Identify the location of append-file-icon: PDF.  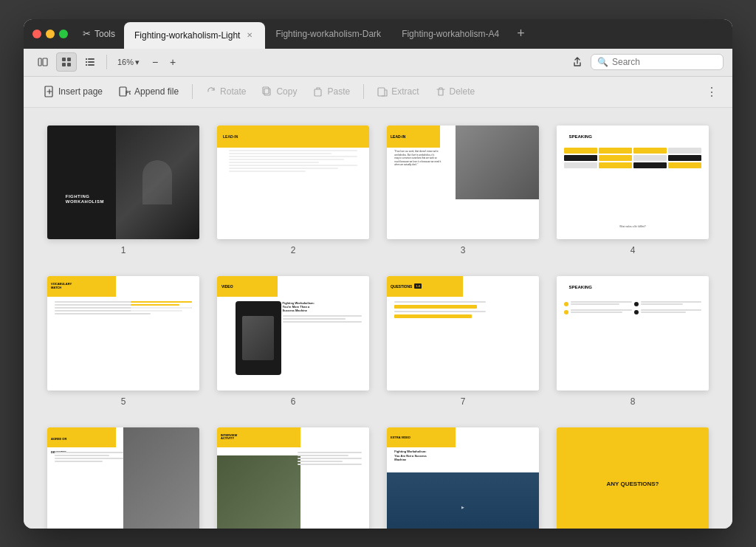
(125, 92).